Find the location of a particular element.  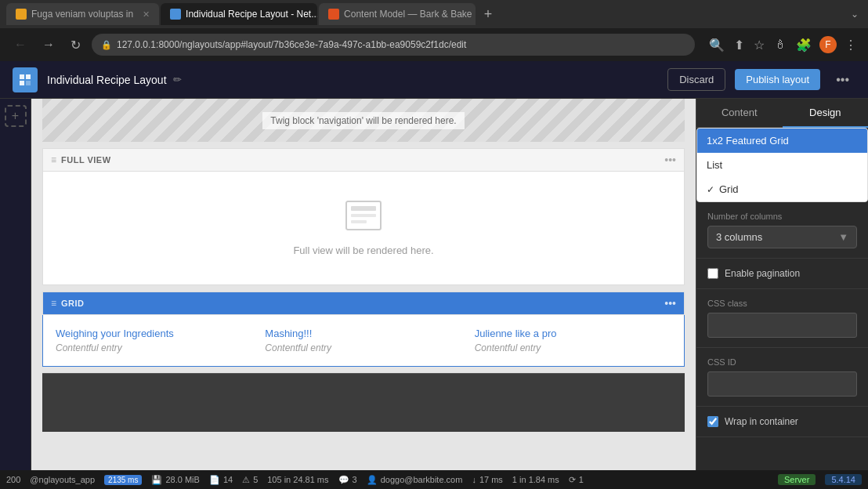

css-class-input is located at coordinates (782, 325).